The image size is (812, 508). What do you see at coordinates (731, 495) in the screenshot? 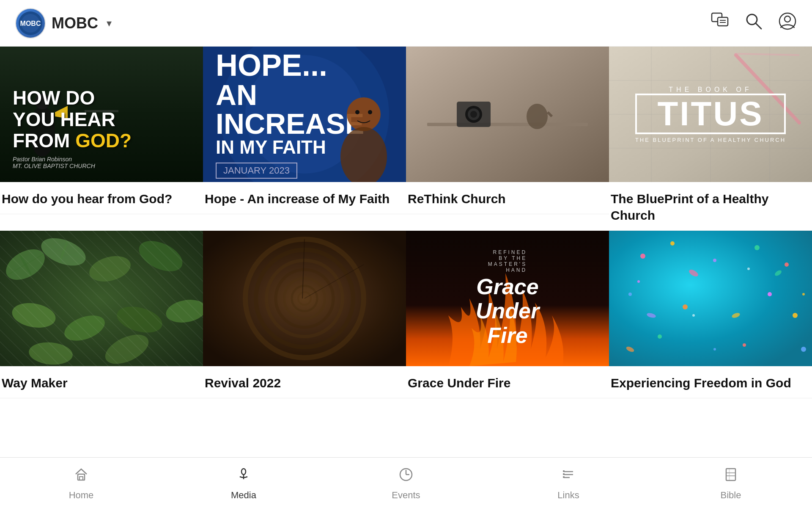
I see `nav-bible-label: Bible` at bounding box center [731, 495].